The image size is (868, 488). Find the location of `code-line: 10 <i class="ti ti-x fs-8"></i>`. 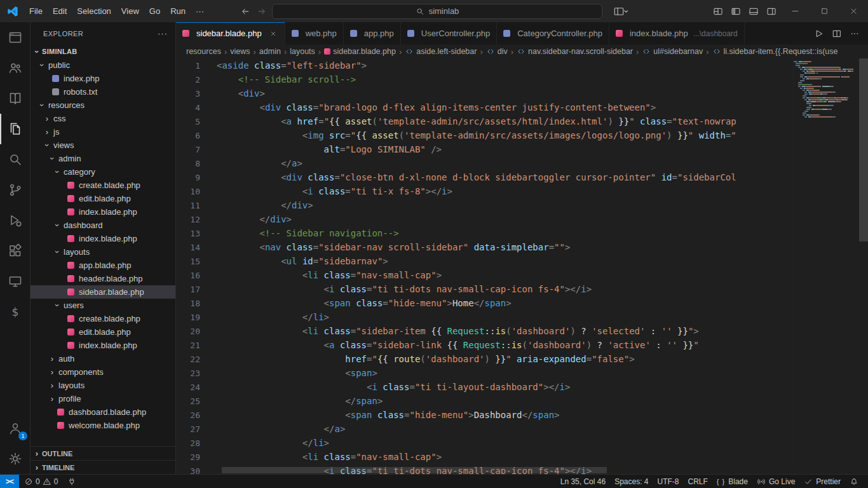

code-line: 10 <i class="ti ti-x fs-8"></i> is located at coordinates (522, 191).